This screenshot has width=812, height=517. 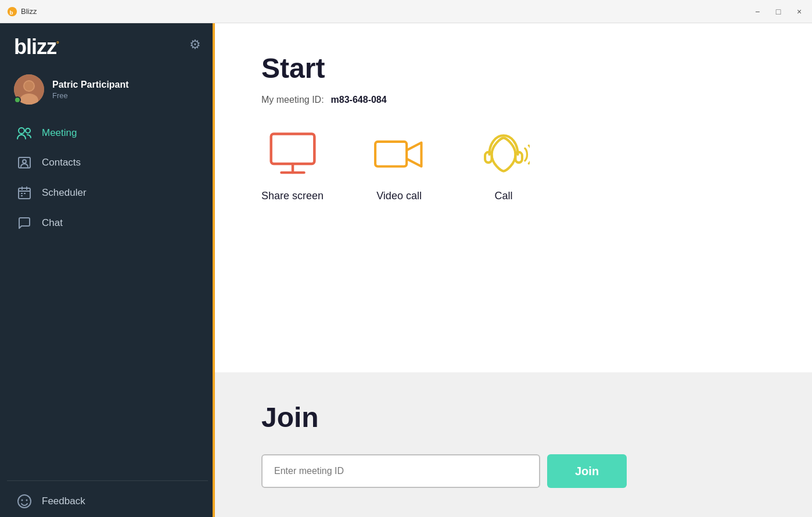 I want to click on chat-icon, so click(x=24, y=223).